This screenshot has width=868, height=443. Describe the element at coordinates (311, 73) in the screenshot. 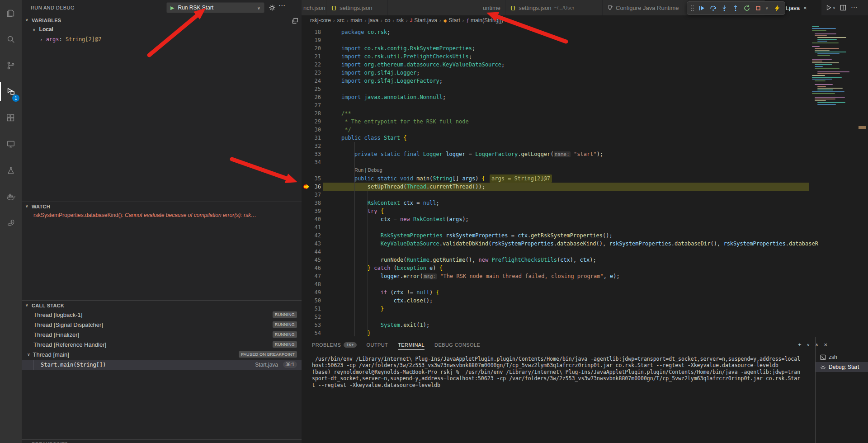

I see `line-number: 23` at that location.